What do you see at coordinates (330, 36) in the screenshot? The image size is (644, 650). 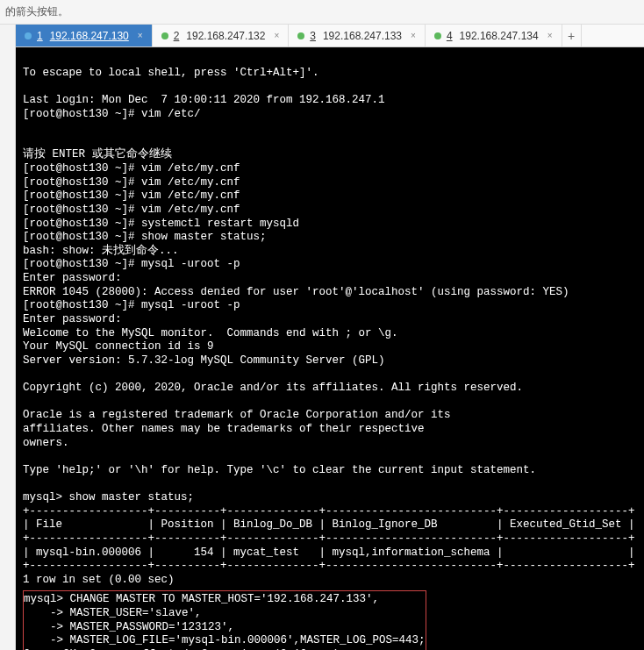 I see `tab-bar: 1192.168.247.130×2192.168.247.132×3192.1…` at bounding box center [330, 36].